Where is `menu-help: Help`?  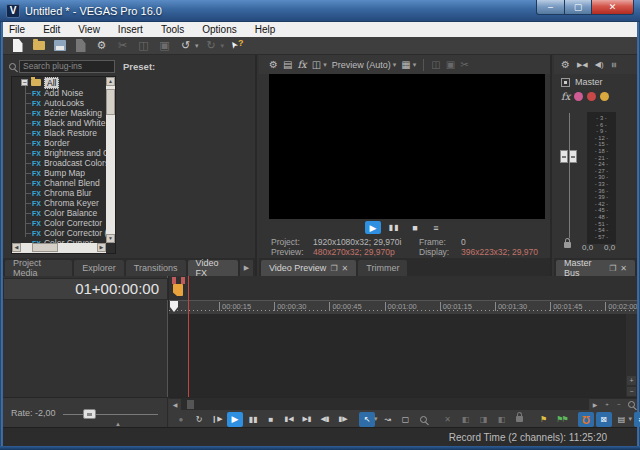
menu-help: Help is located at coordinates (266, 30).